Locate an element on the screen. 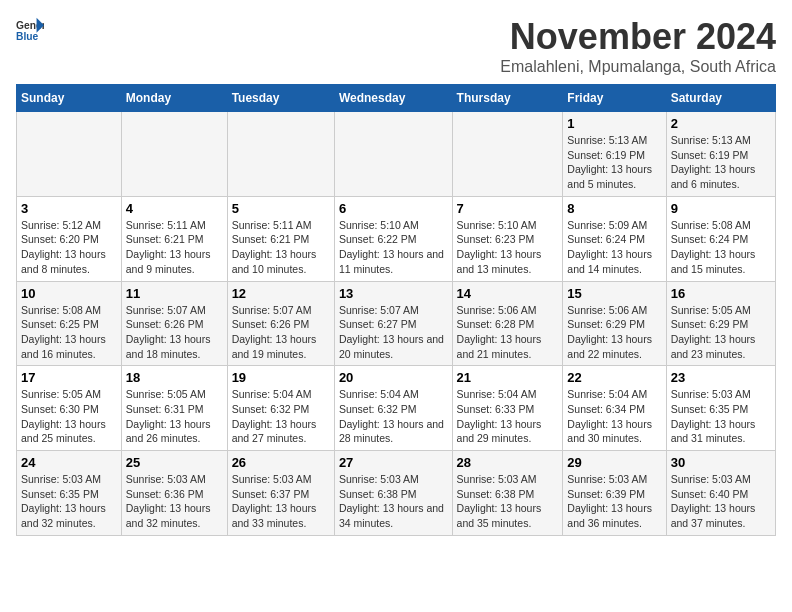 The height and width of the screenshot is (612, 792). header-day-monday: Monday is located at coordinates (174, 98).